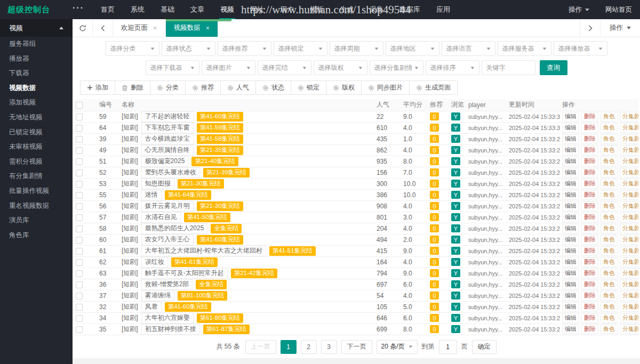 The width and height of the screenshot is (640, 364). I want to click on sidebar-item-已锁定视频: 已锁定视频, so click(36, 133).